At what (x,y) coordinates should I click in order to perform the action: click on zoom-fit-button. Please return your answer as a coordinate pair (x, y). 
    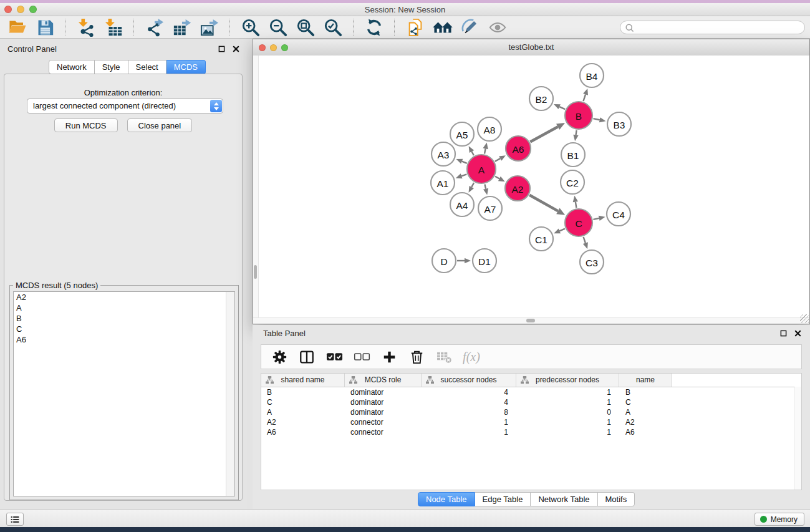
    Looking at the image, I should click on (306, 27).